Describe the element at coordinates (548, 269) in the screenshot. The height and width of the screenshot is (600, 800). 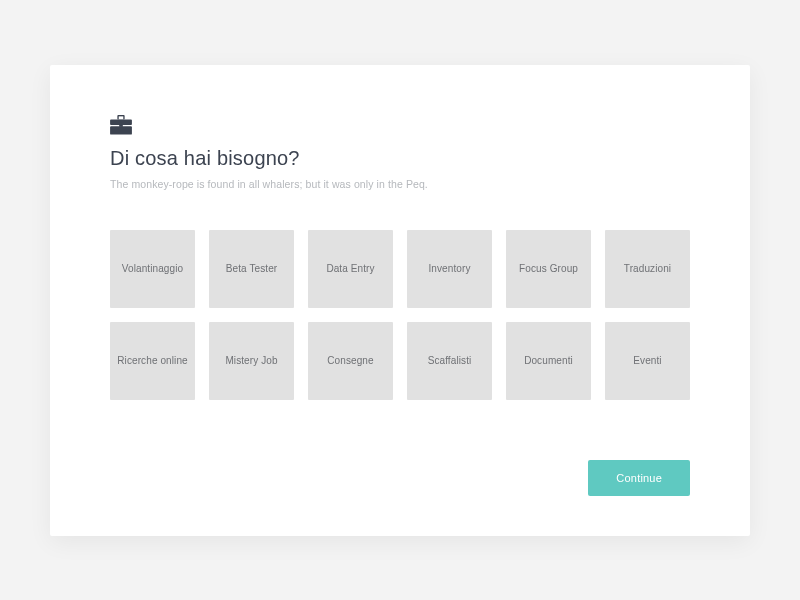
I see `category-tile: Focus Group` at that location.